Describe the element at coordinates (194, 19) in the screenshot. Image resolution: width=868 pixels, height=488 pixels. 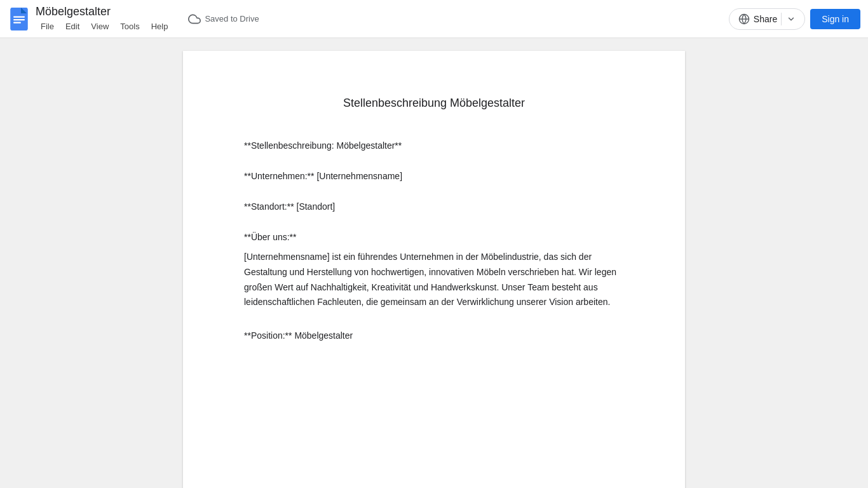
I see `cloud-icon` at that location.